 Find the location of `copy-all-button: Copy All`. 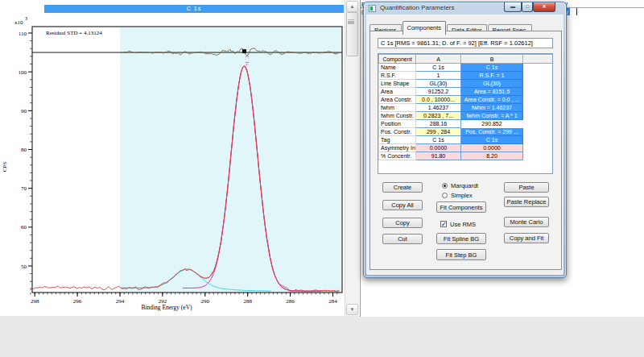

copy-all-button: Copy All is located at coordinates (402, 205).